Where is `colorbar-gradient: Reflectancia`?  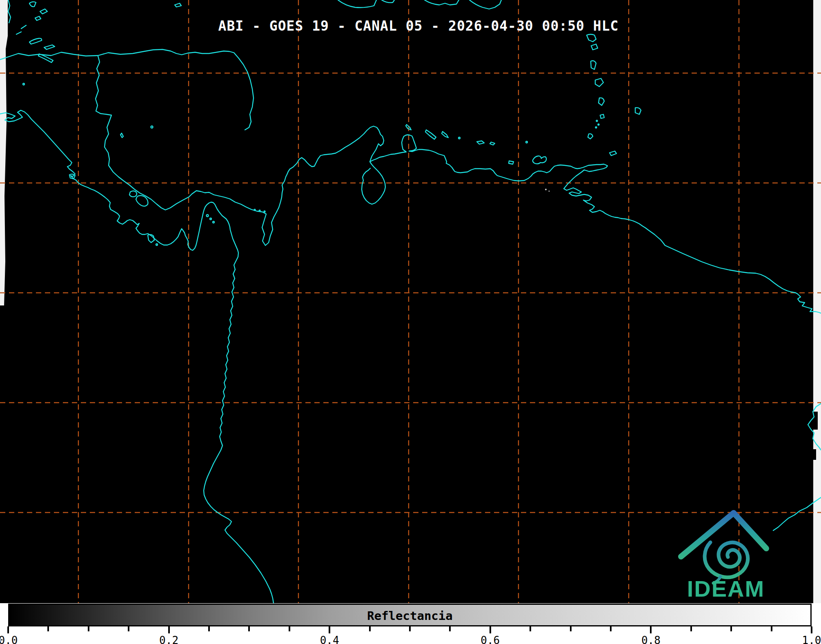 colorbar-gradient: Reflectancia is located at coordinates (410, 615).